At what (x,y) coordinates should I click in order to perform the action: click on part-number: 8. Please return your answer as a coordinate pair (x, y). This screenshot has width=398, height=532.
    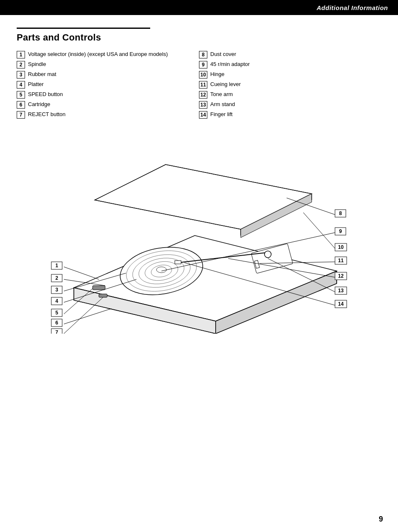
    Looking at the image, I should click on (203, 55).